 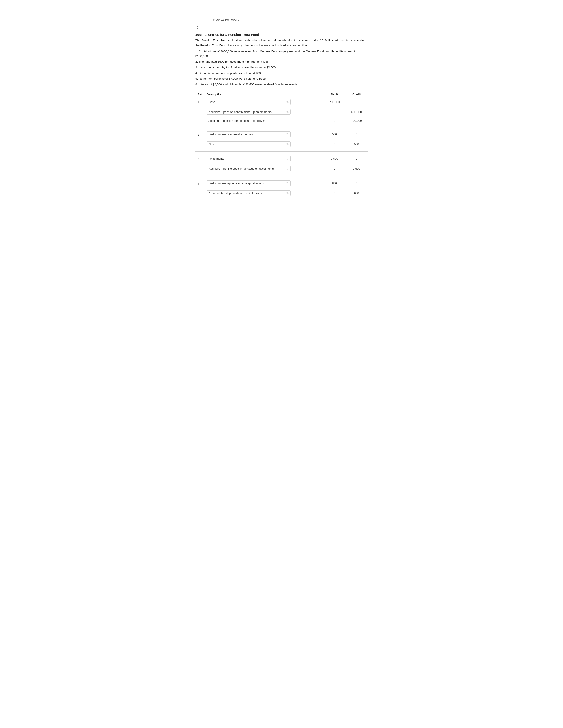 I want to click on transaction-4: 4. Depreciation on fund capital assets t…, so click(x=282, y=73).